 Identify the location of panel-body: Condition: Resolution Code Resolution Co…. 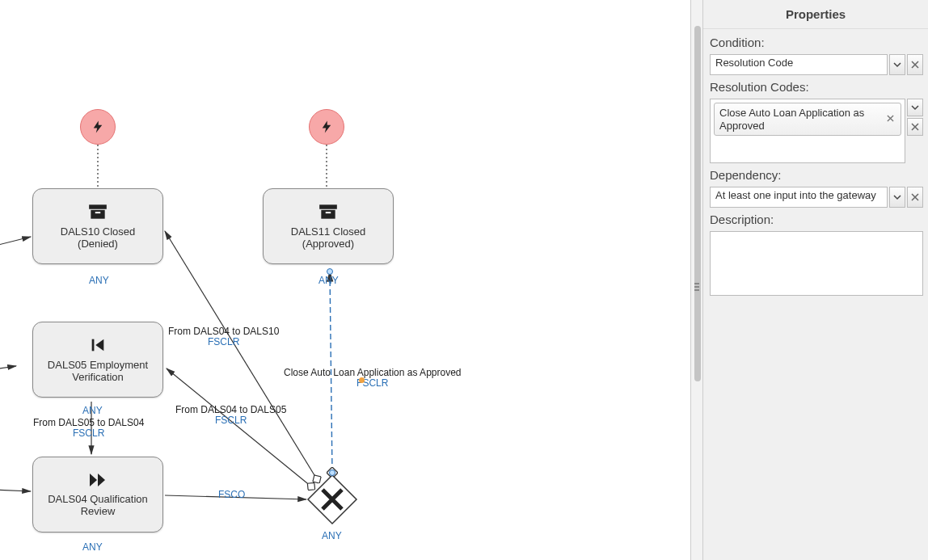
(816, 166).